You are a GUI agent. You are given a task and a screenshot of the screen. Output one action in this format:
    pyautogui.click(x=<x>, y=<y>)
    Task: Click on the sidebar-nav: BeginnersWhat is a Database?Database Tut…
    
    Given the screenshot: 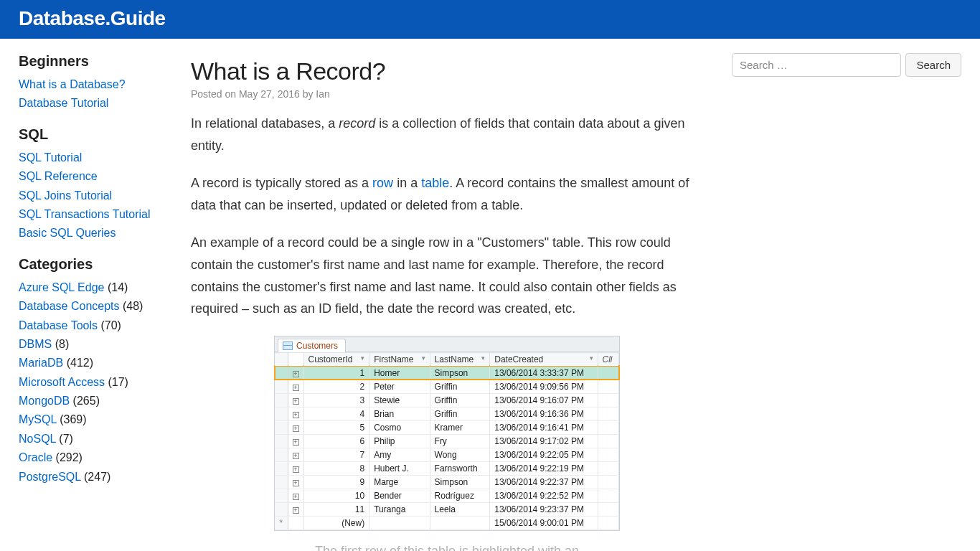 What is the action you would take?
    pyautogui.click(x=90, y=302)
    